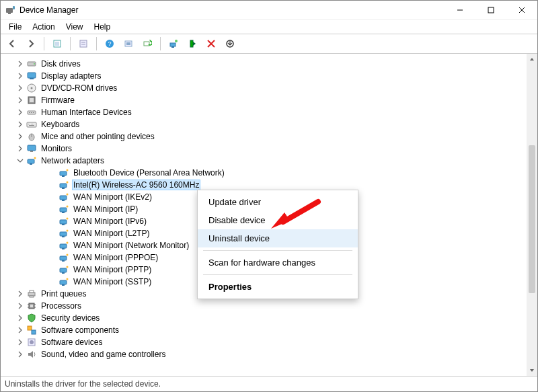  Describe the element at coordinates (266, 173) in the screenshot. I see `tree-item: Bluetooth Device (Personal Area Network)` at that location.